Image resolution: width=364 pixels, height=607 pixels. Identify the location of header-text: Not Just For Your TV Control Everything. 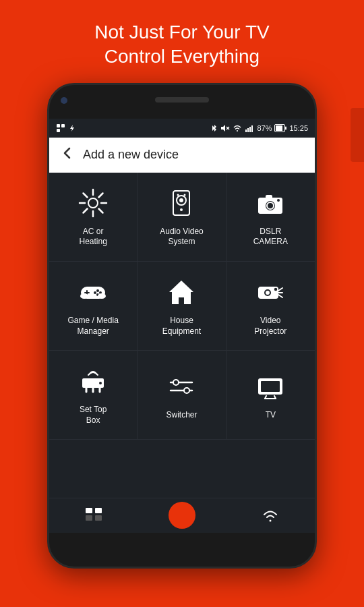
(182, 42).